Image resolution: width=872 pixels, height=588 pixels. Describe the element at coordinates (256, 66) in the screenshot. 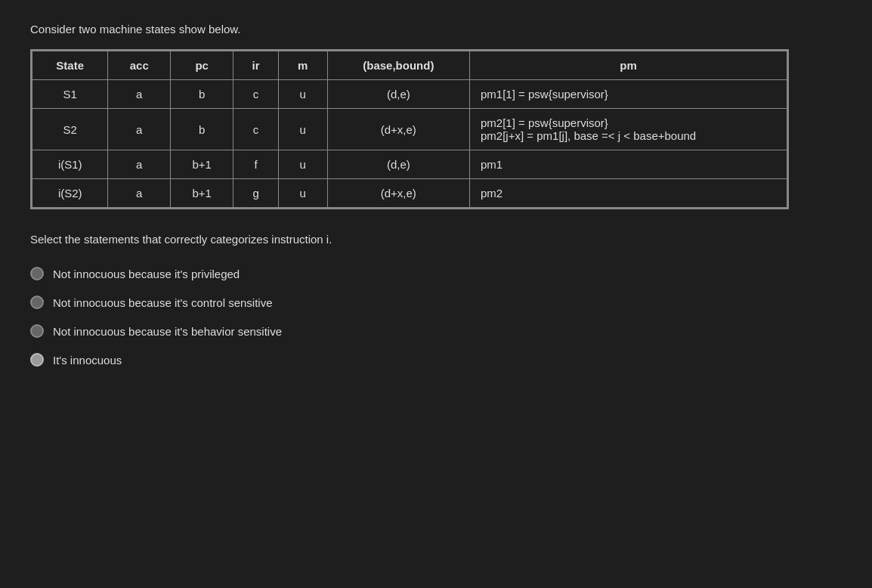

I see `col-header-ir: ir` at that location.